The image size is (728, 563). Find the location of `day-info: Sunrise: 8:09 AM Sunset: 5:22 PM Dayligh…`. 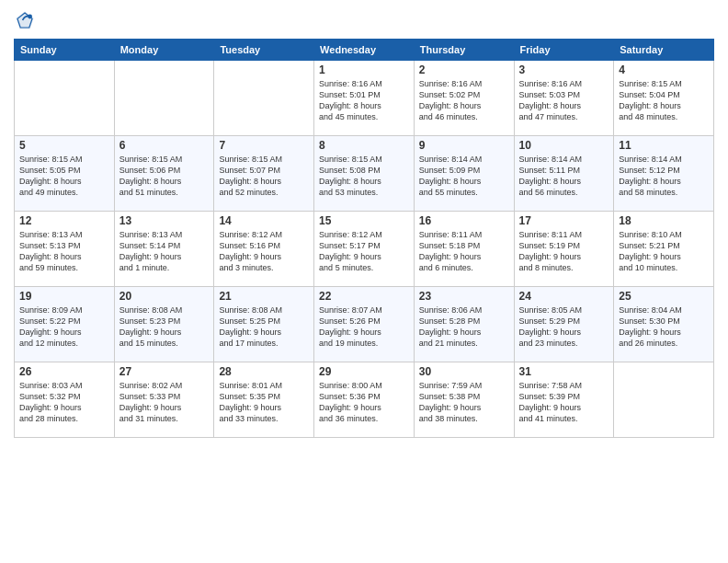

day-info: Sunrise: 8:09 AM Sunset: 5:22 PM Dayligh… is located at coordinates (64, 327).